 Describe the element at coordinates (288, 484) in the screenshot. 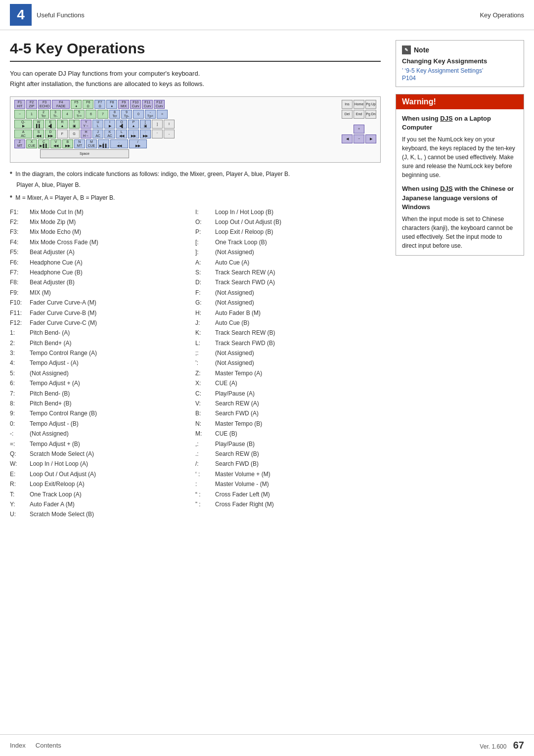

I see `list-item: :Master Volume - (M)` at that location.